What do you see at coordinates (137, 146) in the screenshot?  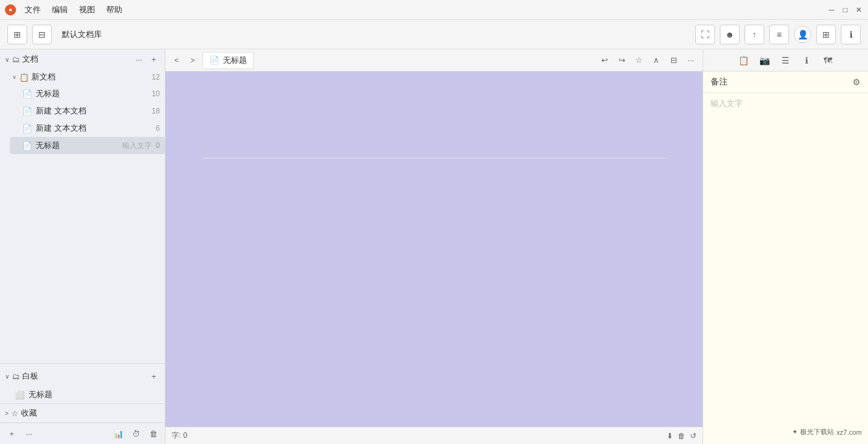 I see `doc-placeholder-3: 输入文字` at bounding box center [137, 146].